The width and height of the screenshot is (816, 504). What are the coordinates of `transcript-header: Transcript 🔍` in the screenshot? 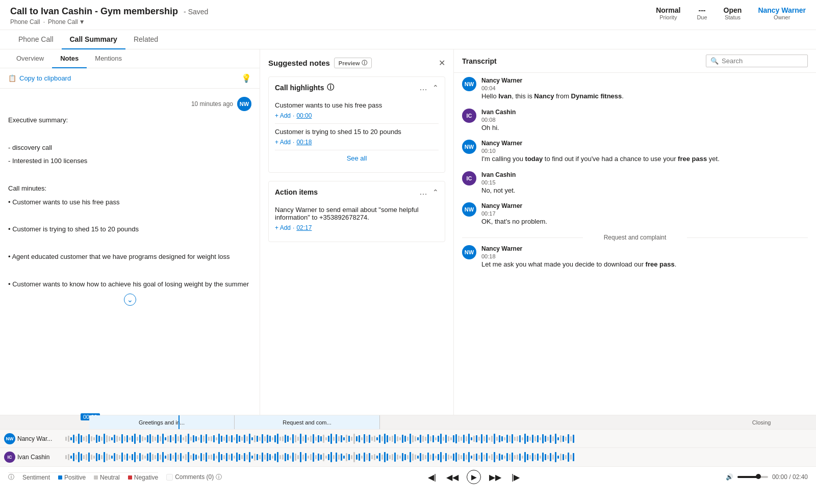 It's located at (635, 61).